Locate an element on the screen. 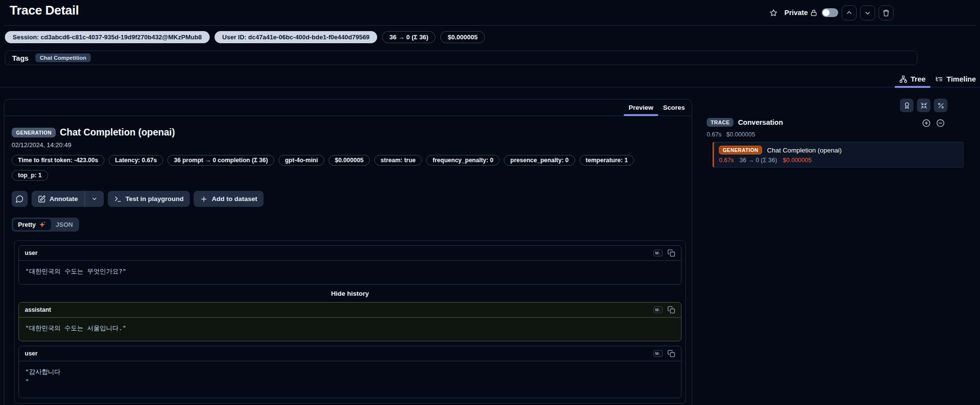 This screenshot has width=980, height=405. annotate-split-button: Annotate is located at coordinates (68, 199).